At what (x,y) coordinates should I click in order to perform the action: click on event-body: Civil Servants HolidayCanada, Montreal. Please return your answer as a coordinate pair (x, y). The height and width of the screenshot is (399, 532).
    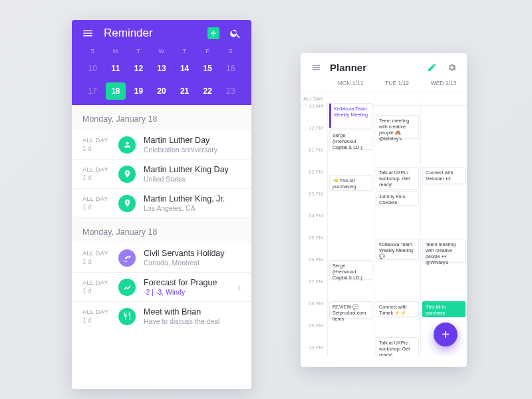
    Looking at the image, I should click on (192, 258).